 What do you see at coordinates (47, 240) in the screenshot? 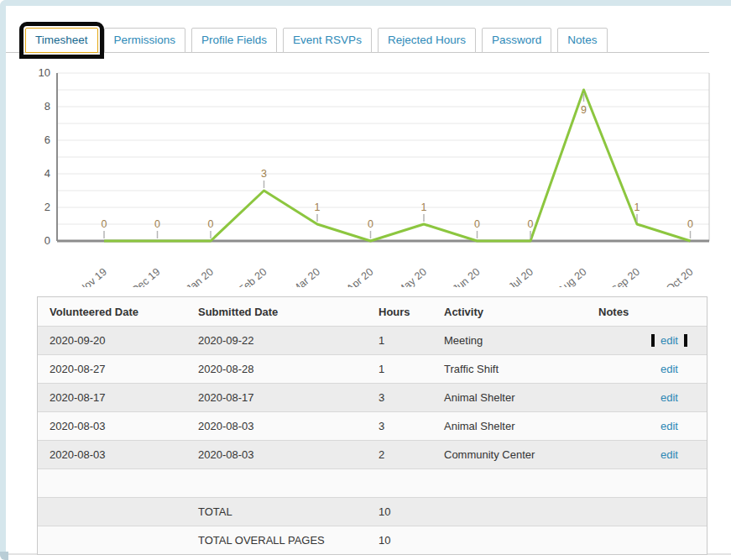
I see `y-tick-label: 0` at bounding box center [47, 240].